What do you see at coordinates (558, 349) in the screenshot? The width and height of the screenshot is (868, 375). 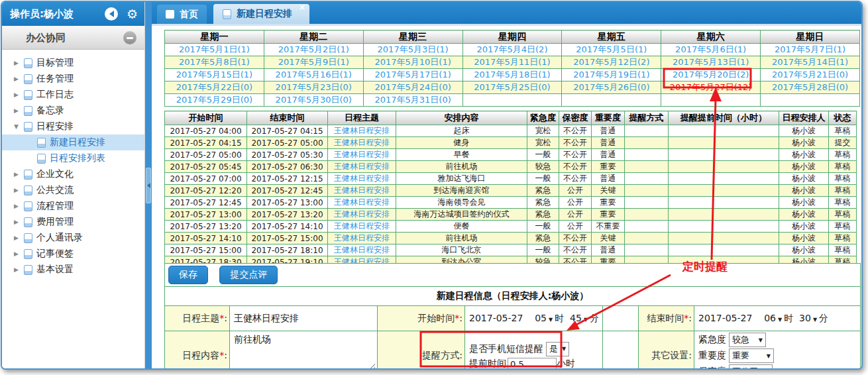 I see `sms-remind-select: 是▼` at bounding box center [558, 349].